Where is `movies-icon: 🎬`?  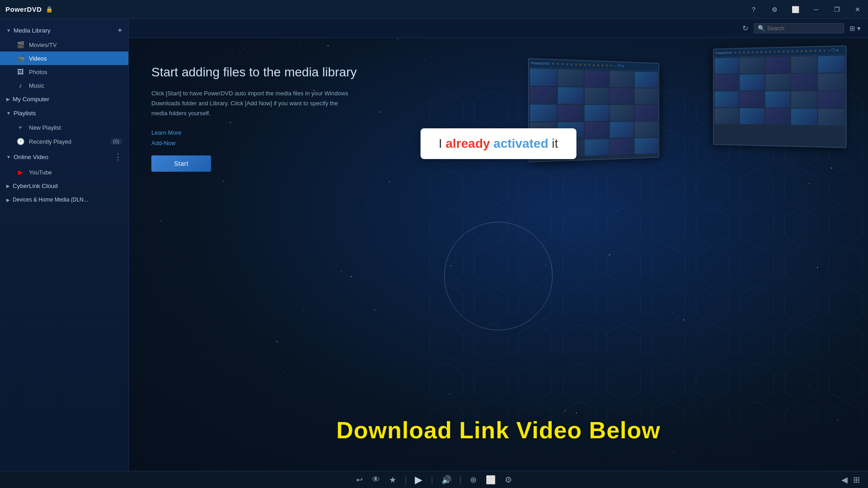
movies-icon: 🎬 is located at coordinates (20, 45).